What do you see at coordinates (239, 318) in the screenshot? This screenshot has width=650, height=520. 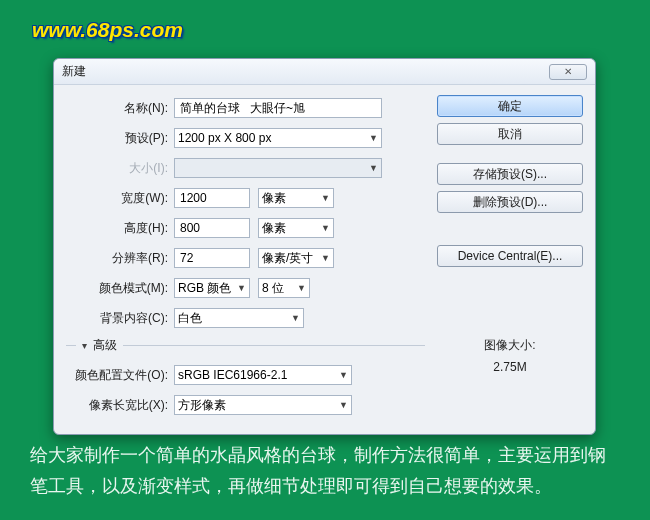 I see `bg-select: 白色 ▼` at bounding box center [239, 318].